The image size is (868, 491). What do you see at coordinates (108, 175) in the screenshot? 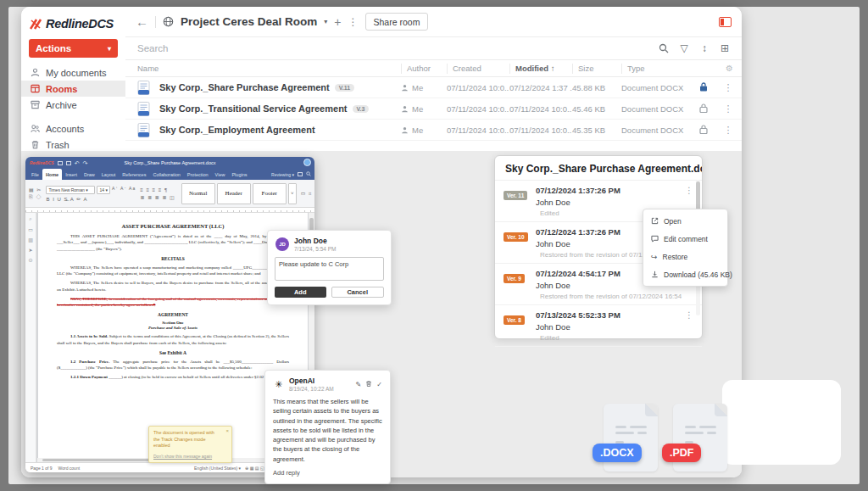
I see `tab-layout: Layout` at bounding box center [108, 175].